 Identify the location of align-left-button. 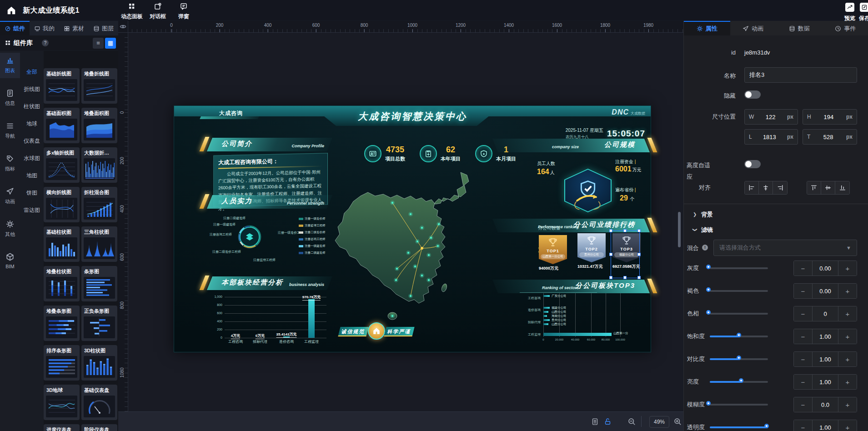
(752, 188).